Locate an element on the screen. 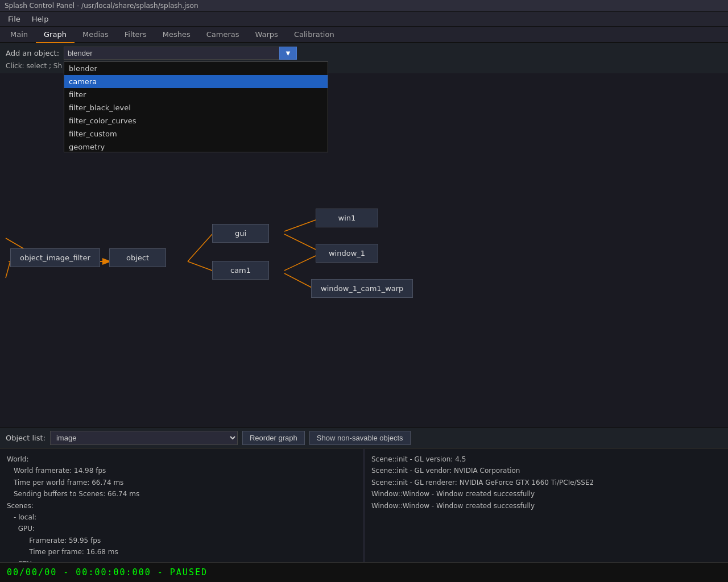 This screenshot has height=582, width=728. object-list-label: Object list: is located at coordinates (26, 438).